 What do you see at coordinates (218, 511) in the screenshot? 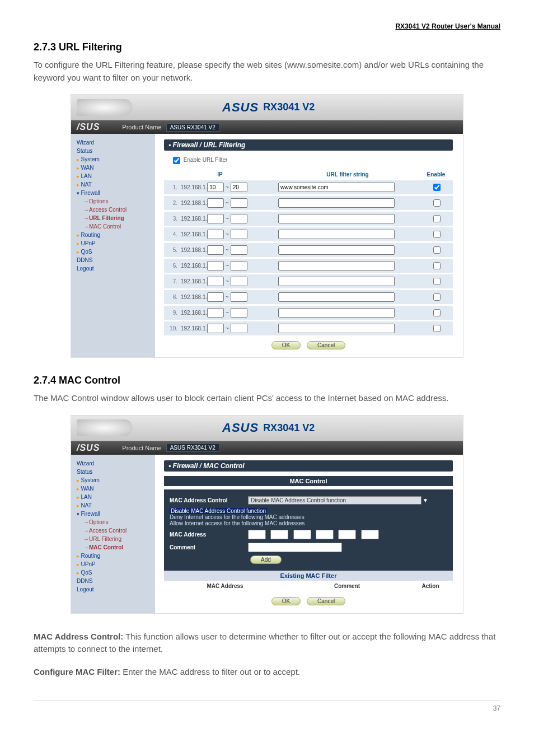
I see `mac-opt-disable: Disable MAC Address Control function` at bounding box center [218, 511].